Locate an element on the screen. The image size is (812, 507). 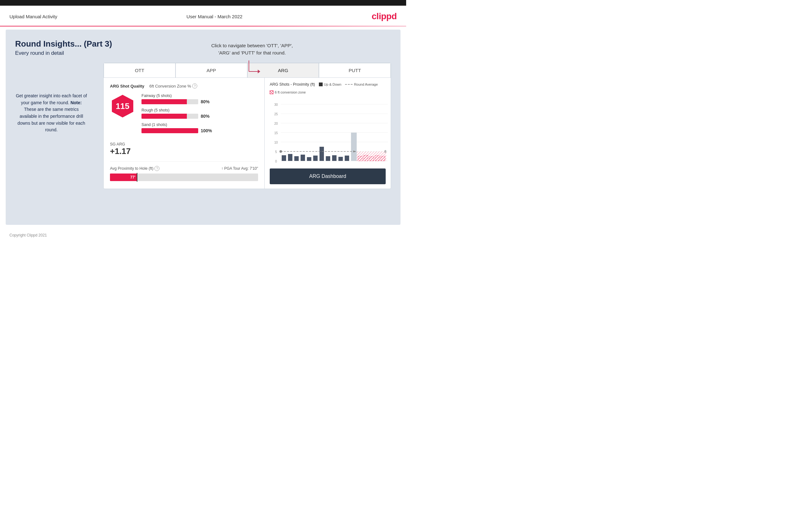
left-panel: ARG Shot Quality 6ft Conversion Zone % ?… is located at coordinates (184, 133).